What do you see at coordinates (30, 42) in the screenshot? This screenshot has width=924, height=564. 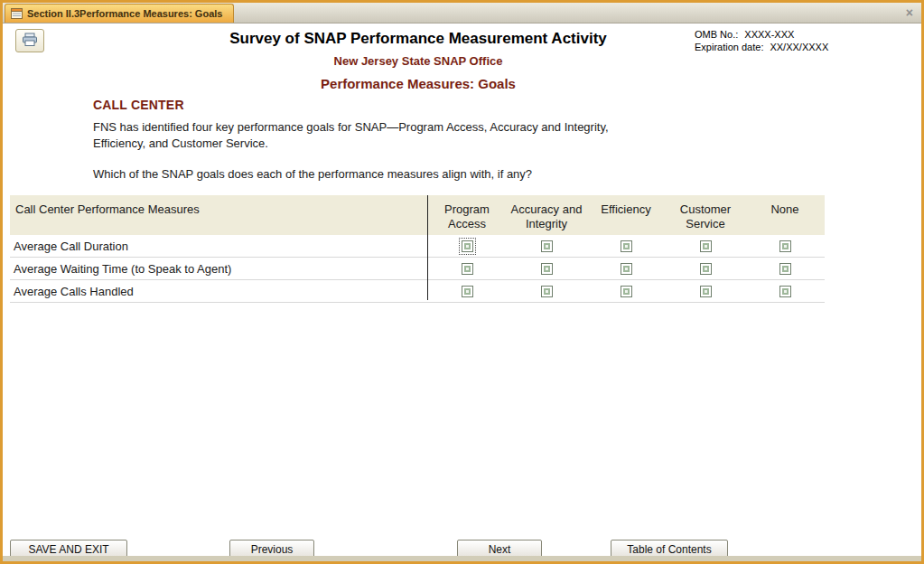 I see `printer-icon` at bounding box center [30, 42].